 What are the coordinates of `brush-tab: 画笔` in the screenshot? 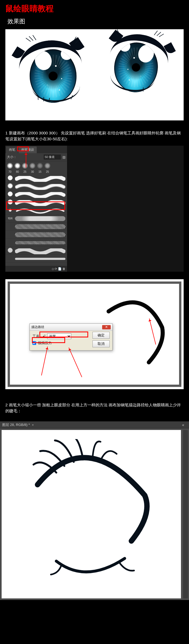 It's located at (12, 150).